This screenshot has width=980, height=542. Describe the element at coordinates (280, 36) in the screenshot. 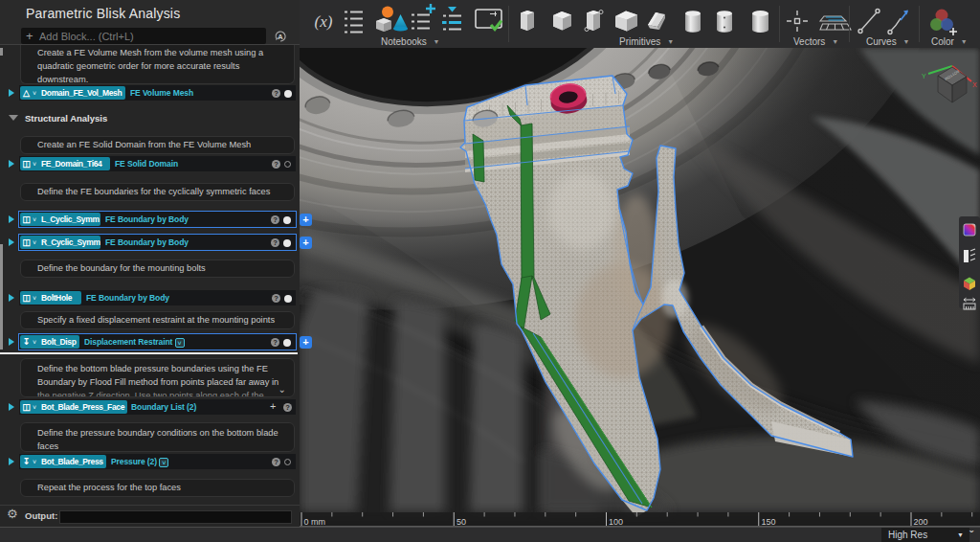

I see `svg-text: A` at that location.